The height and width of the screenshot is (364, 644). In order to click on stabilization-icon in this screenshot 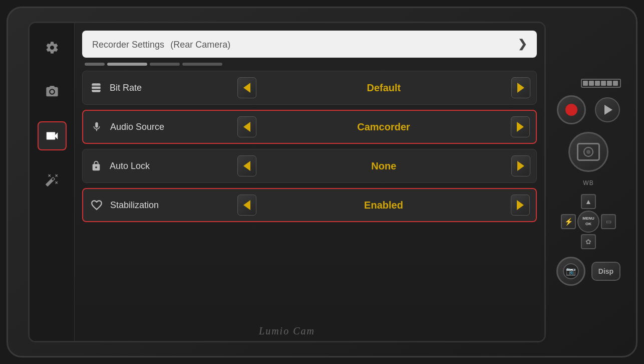, I will do `click(97, 205)`.